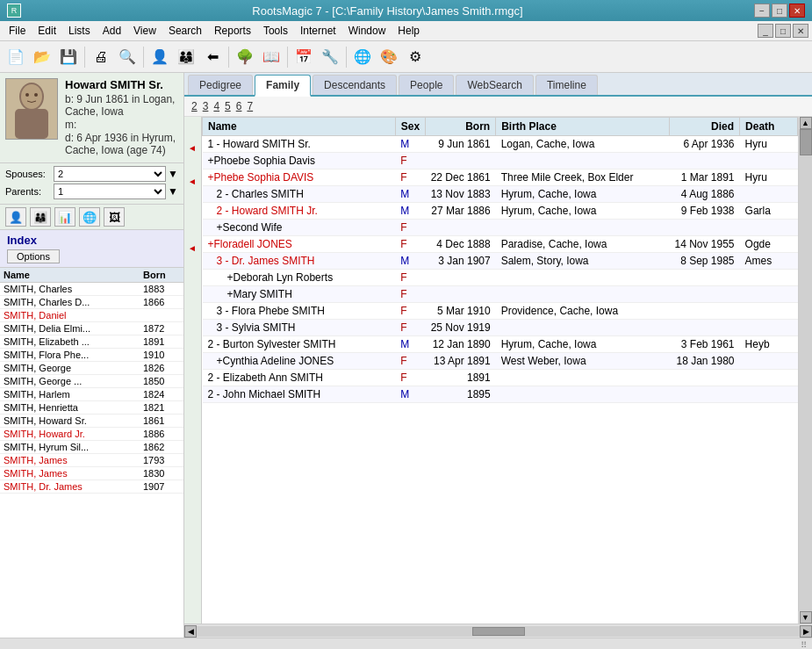 The image size is (812, 649). What do you see at coordinates (765, 31) in the screenshot?
I see `mdi-minimize: _` at bounding box center [765, 31].